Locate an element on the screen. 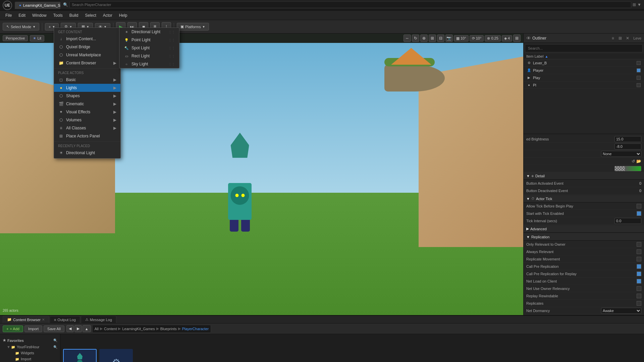  outliner-search-input is located at coordinates (584, 48).